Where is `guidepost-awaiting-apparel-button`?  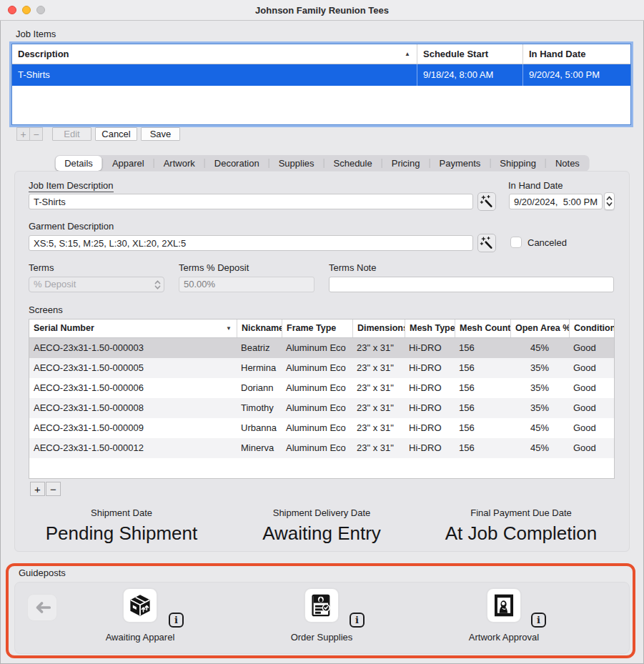
guidepost-awaiting-apparel-button is located at coordinates (140, 605).